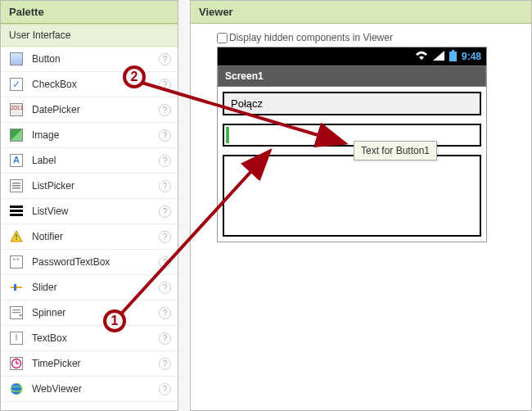 The height and width of the screenshot is (411, 532). What do you see at coordinates (16, 287) in the screenshot?
I see `slider-icon` at bounding box center [16, 287].